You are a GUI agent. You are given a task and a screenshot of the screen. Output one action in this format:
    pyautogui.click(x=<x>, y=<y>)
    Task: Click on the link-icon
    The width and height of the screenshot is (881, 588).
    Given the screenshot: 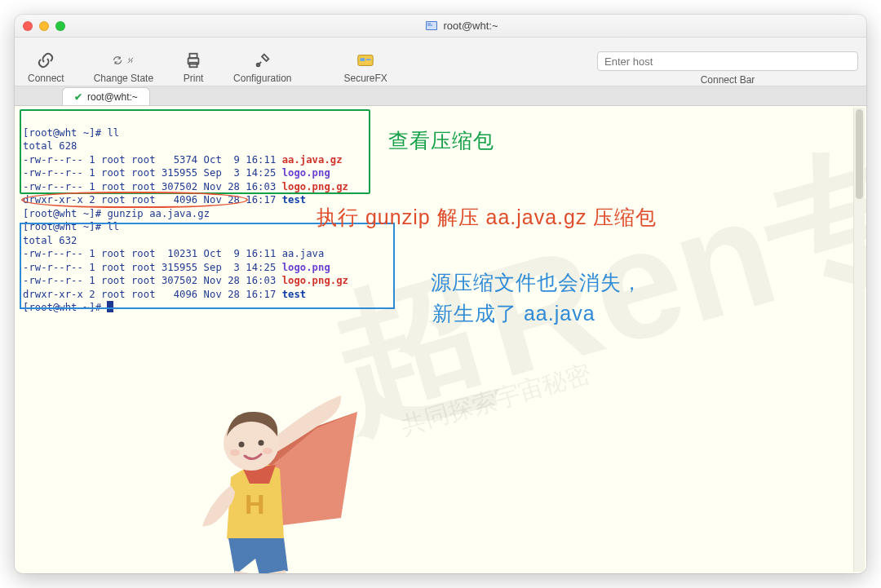 What is the action you would take?
    pyautogui.click(x=46, y=60)
    